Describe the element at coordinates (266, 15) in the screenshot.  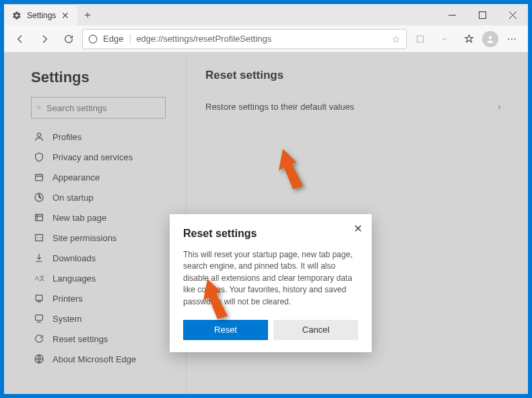
I see `titlebar: Settings ✕ ＋` at that location.